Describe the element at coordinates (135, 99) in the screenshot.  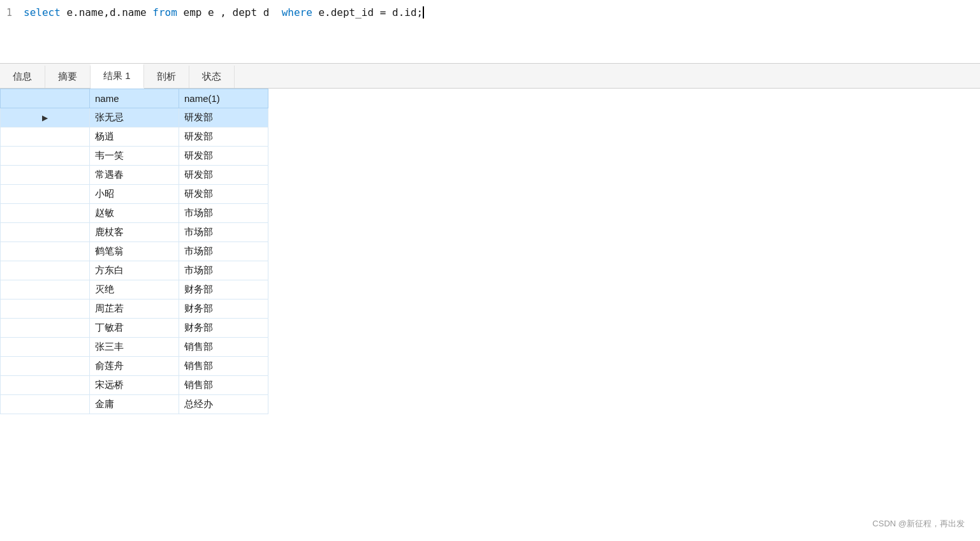
I see `table-header-row: name name(1)` at that location.